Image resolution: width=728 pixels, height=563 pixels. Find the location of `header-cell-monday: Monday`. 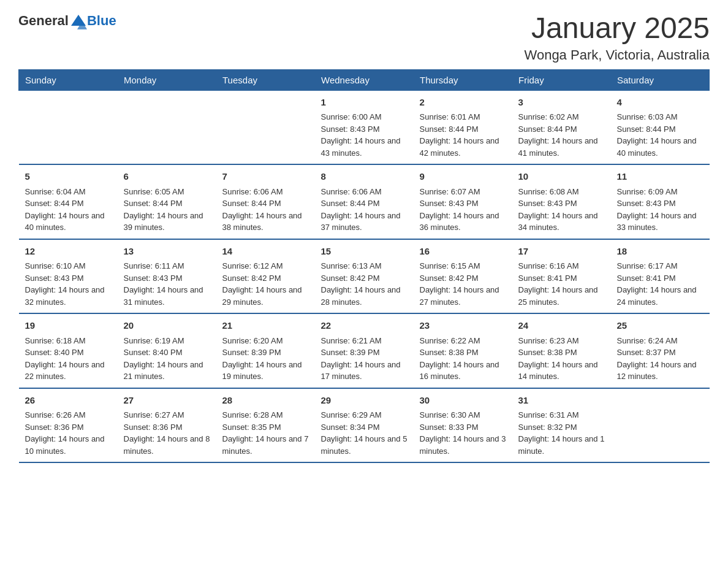

header-cell-monday: Monday is located at coordinates (167, 80).